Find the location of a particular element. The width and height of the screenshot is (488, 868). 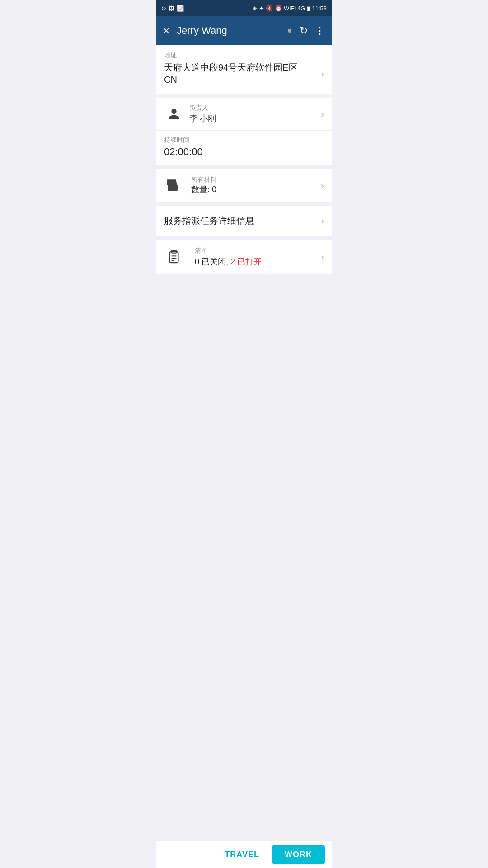

circle-icon: ⊙ is located at coordinates (164, 8).